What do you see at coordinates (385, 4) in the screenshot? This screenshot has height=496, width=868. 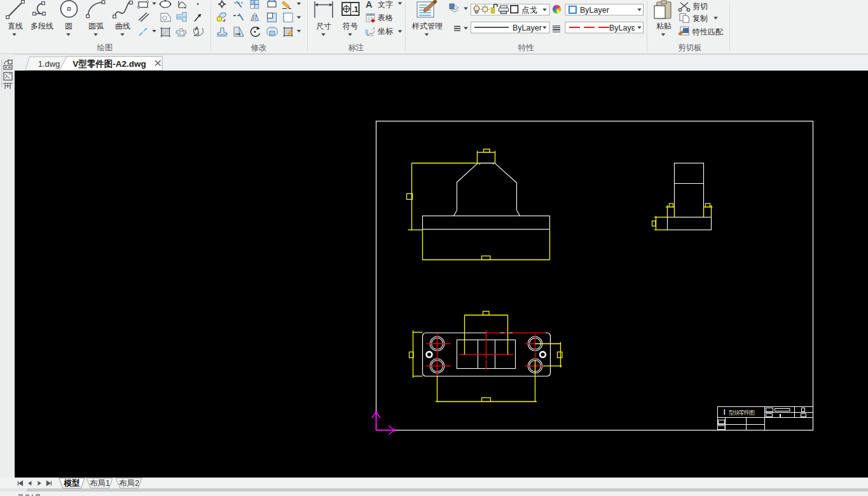 I see `svg-text: 文字` at bounding box center [385, 4].